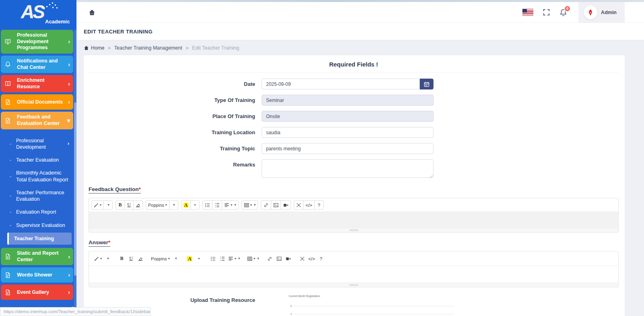 This screenshot has width=644, height=316. Describe the element at coordinates (279, 259) in the screenshot. I see `picture-icon` at that location.